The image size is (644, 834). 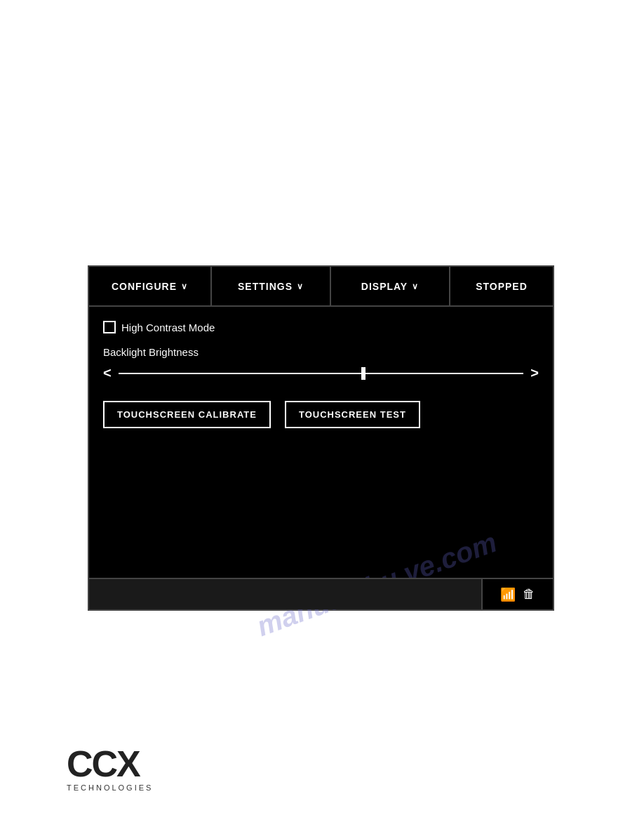 I want to click on status-bar: 📶 🗑, so click(x=321, y=594).